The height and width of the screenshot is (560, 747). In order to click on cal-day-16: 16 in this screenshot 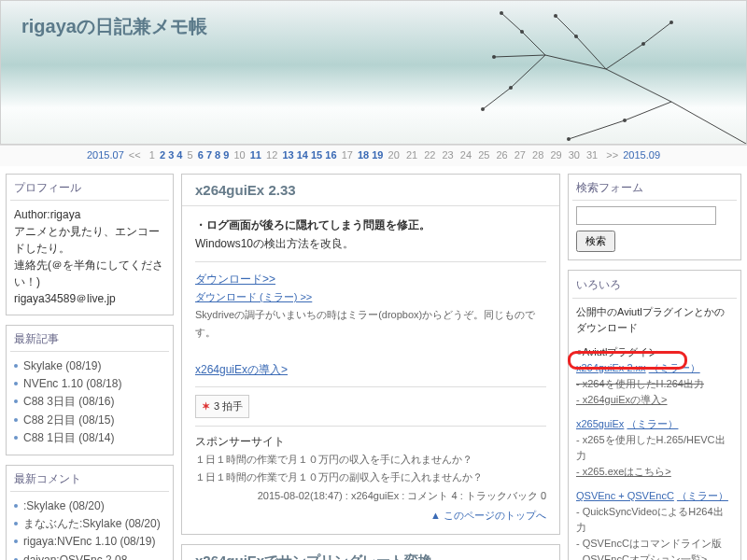, I will do `click(331, 155)`.